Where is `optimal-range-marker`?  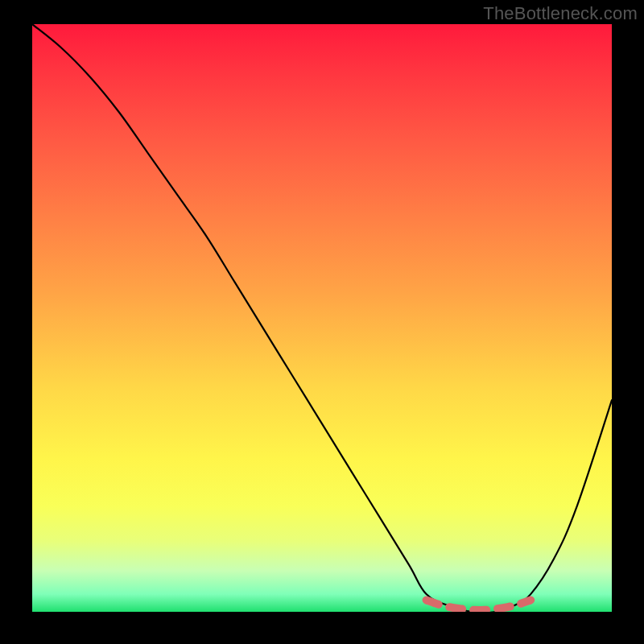
optimal-range-marker is located at coordinates (479, 605).